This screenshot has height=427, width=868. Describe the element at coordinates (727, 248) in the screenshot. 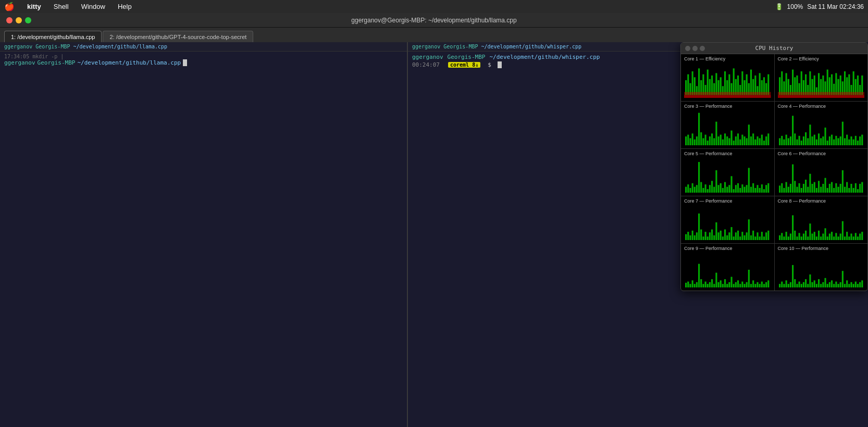

I see `cpu-core-9-label: Core 9 — Performance` at that location.